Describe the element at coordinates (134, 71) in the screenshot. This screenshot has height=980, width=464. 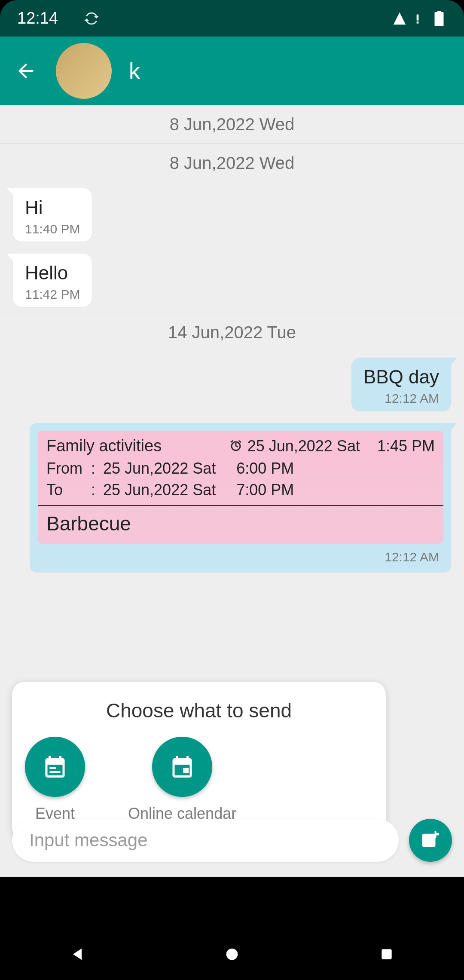
I see `chat-name: k` at that location.